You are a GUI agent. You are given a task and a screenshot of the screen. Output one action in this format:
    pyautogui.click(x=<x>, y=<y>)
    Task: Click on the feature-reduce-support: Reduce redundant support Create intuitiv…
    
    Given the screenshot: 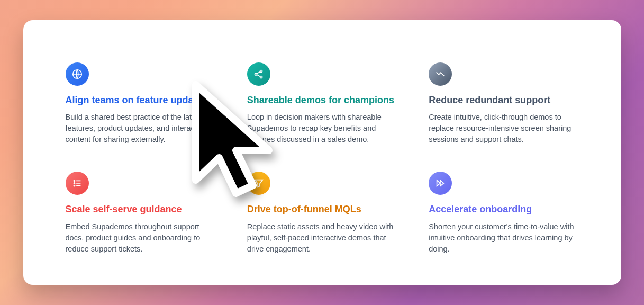 What is the action you would take?
    pyautogui.click(x=504, y=104)
    